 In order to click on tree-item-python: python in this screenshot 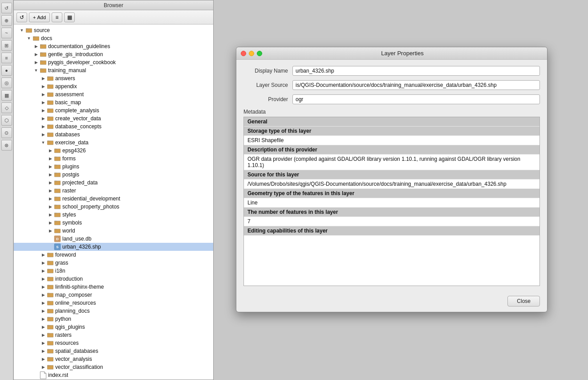, I will do `click(114, 319)`.